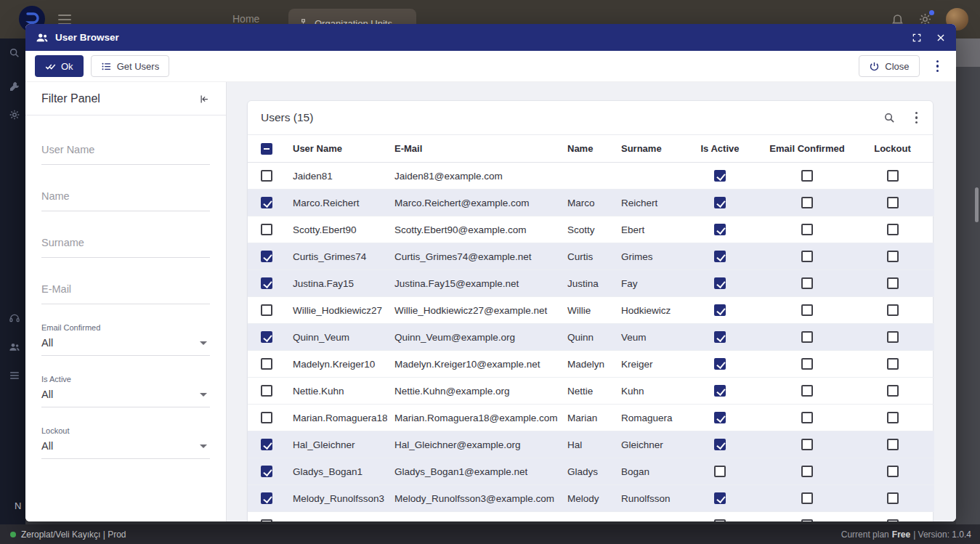 Image resolution: width=980 pixels, height=544 pixels. I want to click on column-is-active: Is Active, so click(720, 149).